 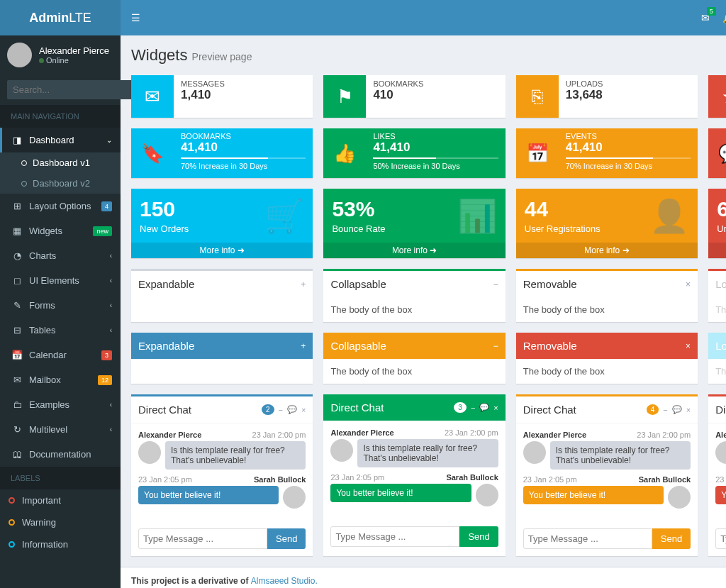 What do you see at coordinates (284, 581) in the screenshot?
I see `footer-link: Almsaeed Studio.` at bounding box center [284, 581].